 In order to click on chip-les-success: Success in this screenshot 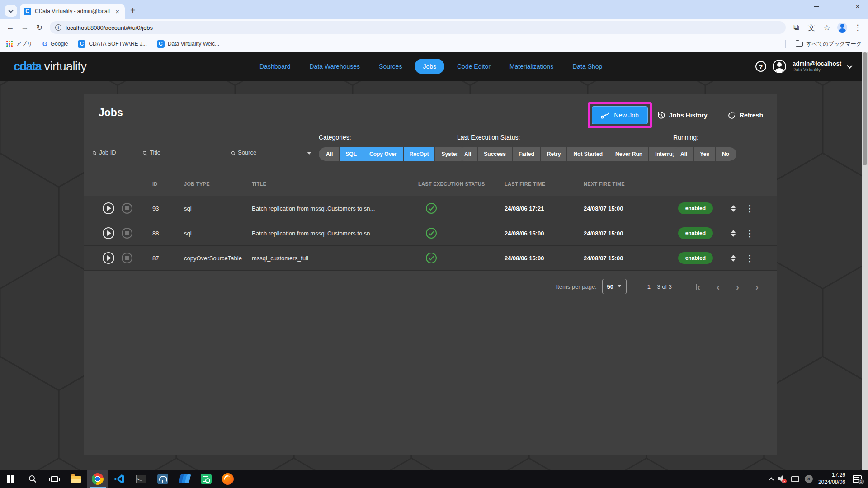, I will do `click(495, 154)`.